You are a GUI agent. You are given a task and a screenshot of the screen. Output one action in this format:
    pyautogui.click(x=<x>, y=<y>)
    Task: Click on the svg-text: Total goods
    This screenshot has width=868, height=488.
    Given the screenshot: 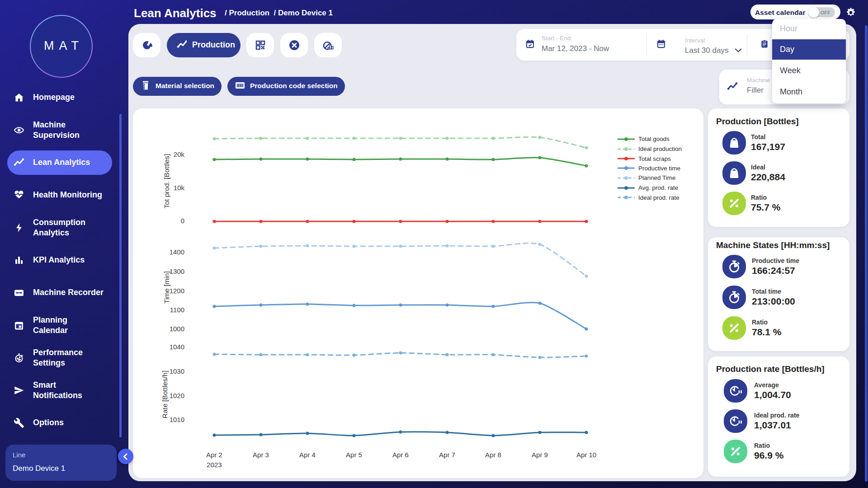 What is the action you would take?
    pyautogui.click(x=654, y=139)
    